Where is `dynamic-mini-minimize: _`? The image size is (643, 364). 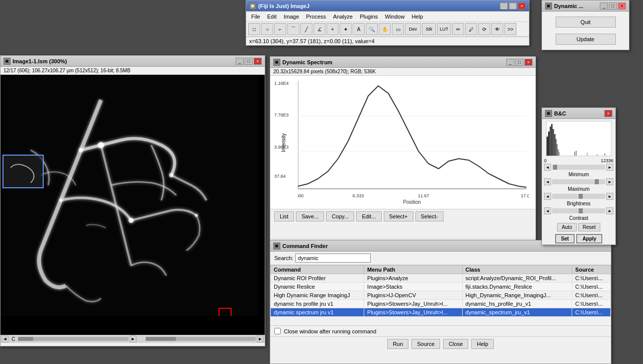
dynamic-mini-minimize: _ is located at coordinates (604, 6).